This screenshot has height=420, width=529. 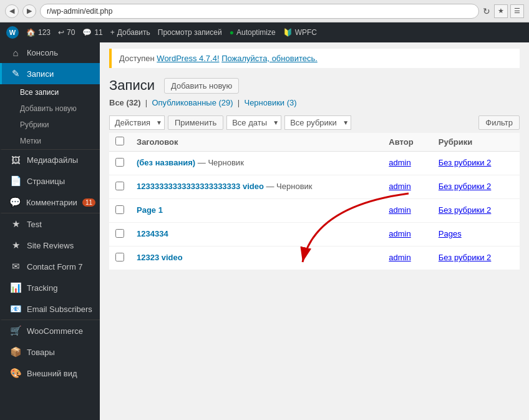 What do you see at coordinates (138, 59) in the screenshot?
I see `notice-text-before: Доступен` at bounding box center [138, 59].